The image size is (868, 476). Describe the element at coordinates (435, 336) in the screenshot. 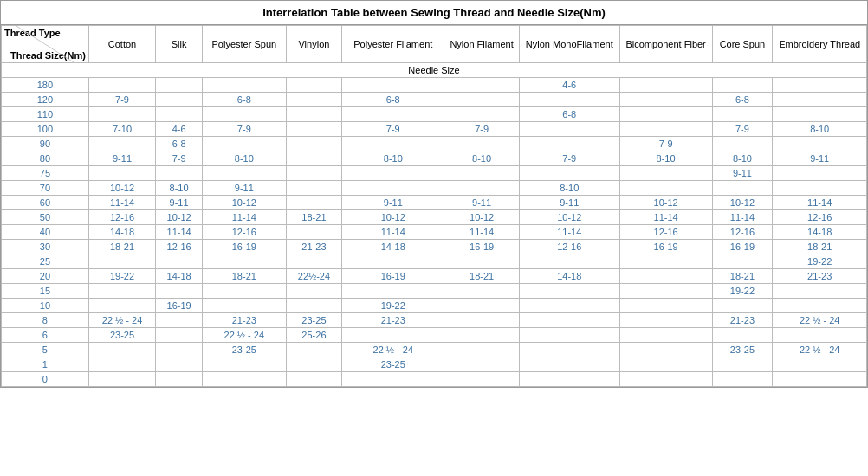

I see `table-row: 623-2522 ½ - 2425-26` at that location.